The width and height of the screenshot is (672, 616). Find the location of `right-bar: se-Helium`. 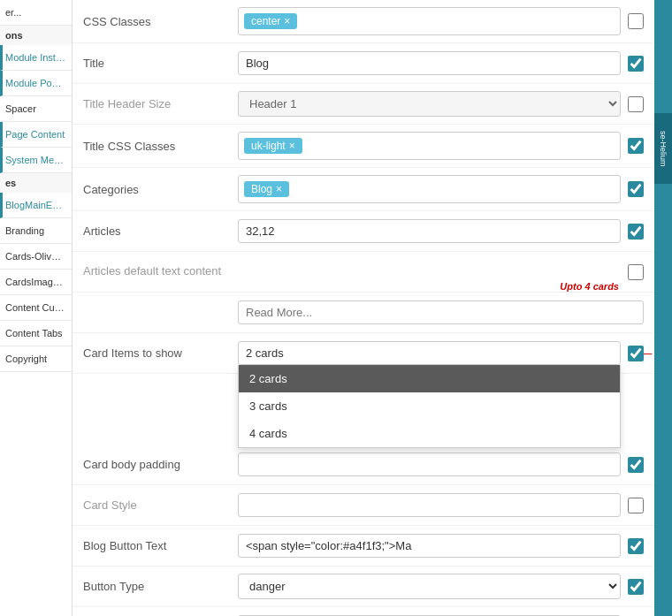

right-bar: se-Helium is located at coordinates (663, 308).